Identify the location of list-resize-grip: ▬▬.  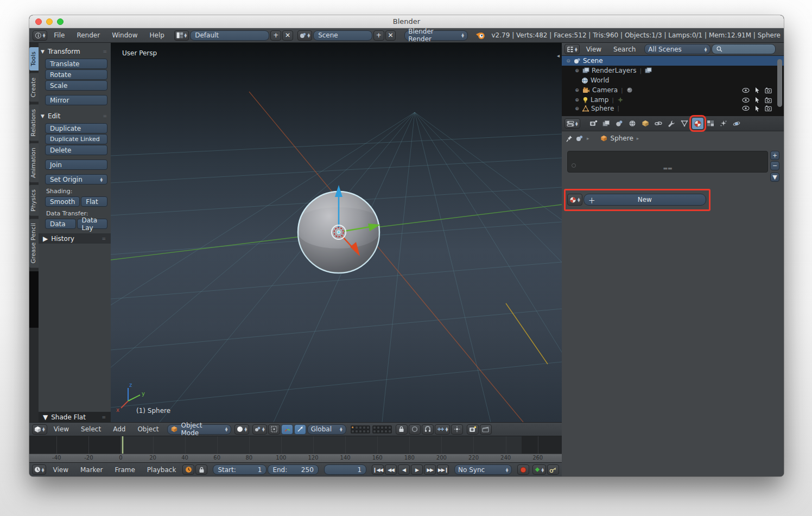
(668, 168).